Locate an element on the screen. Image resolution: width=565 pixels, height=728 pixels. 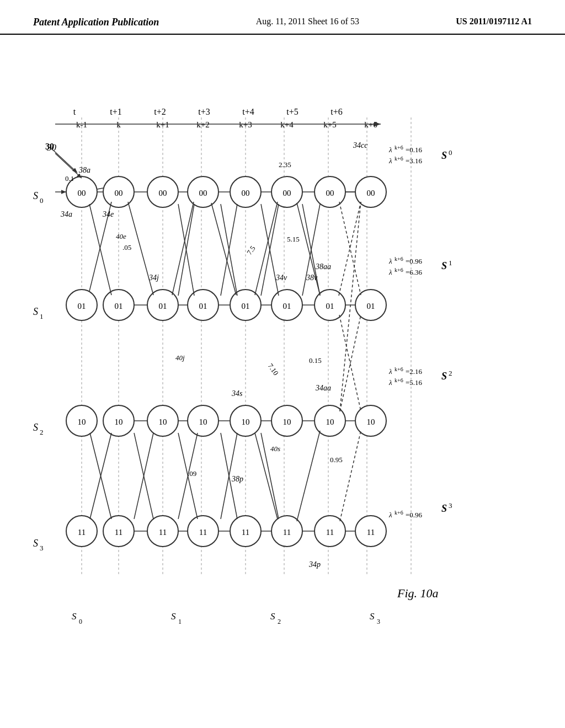
svg-text: 34j is located at coordinates (153, 278).